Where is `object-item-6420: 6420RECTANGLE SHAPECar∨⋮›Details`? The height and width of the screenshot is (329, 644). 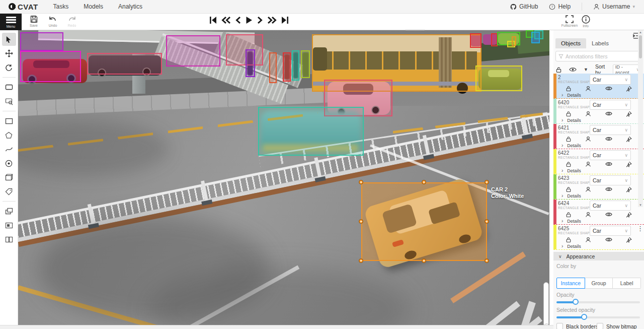 object-item-6420: 6420RECTANGLE SHAPECar∨⋮›Details is located at coordinates (599, 111).